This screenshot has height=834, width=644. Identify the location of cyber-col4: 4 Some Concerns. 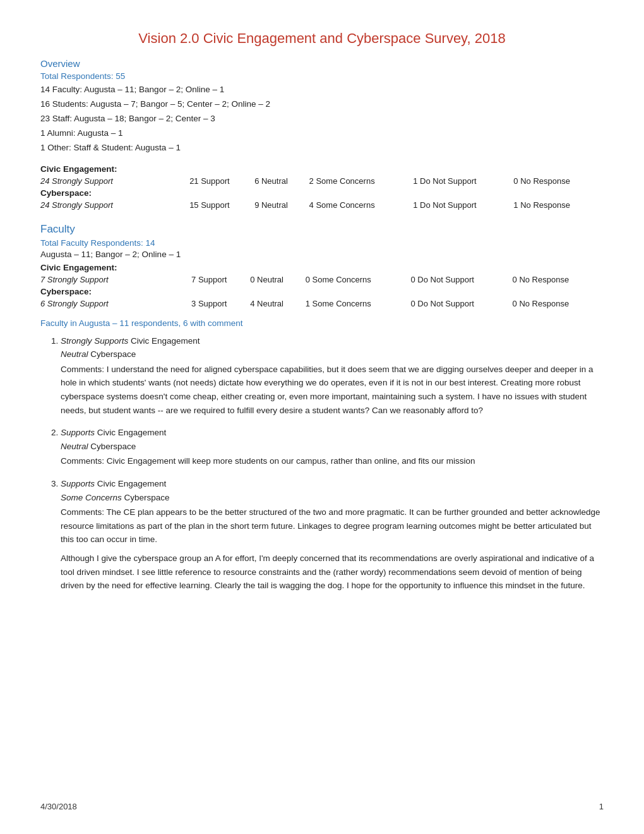
(361, 205).